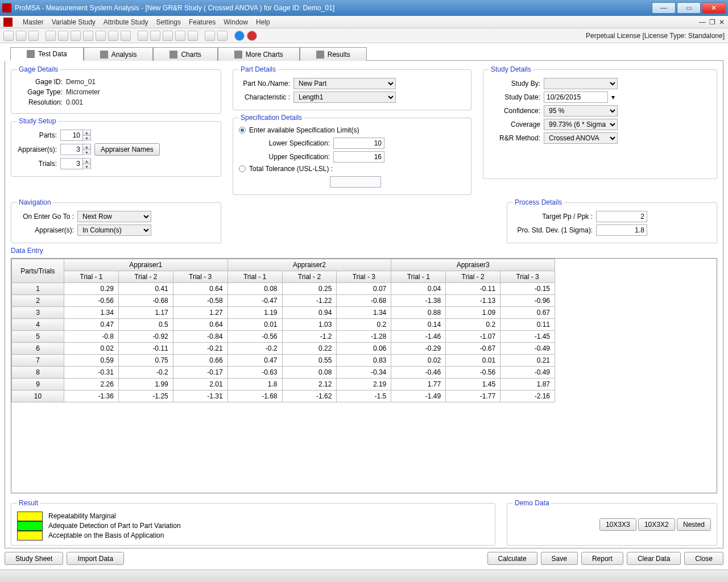 The height and width of the screenshot is (582, 728). What do you see at coordinates (352, 169) in the screenshot?
I see `spec-radio-tolerance: Total Tolerance (USL-LSL) :` at bounding box center [352, 169].